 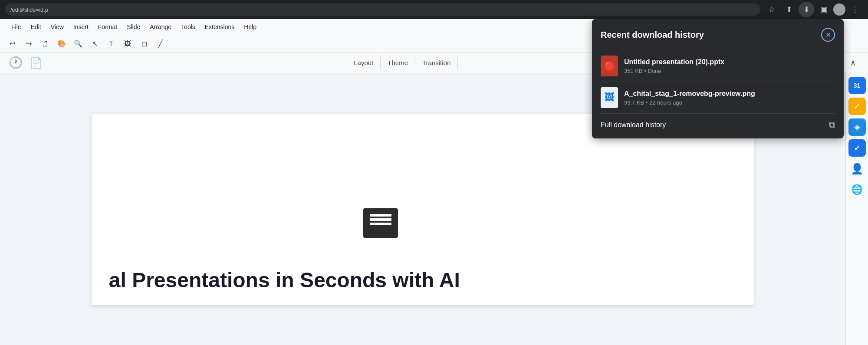 What do you see at coordinates (134, 27) in the screenshot?
I see `menu-slide: Slide` at bounding box center [134, 27].